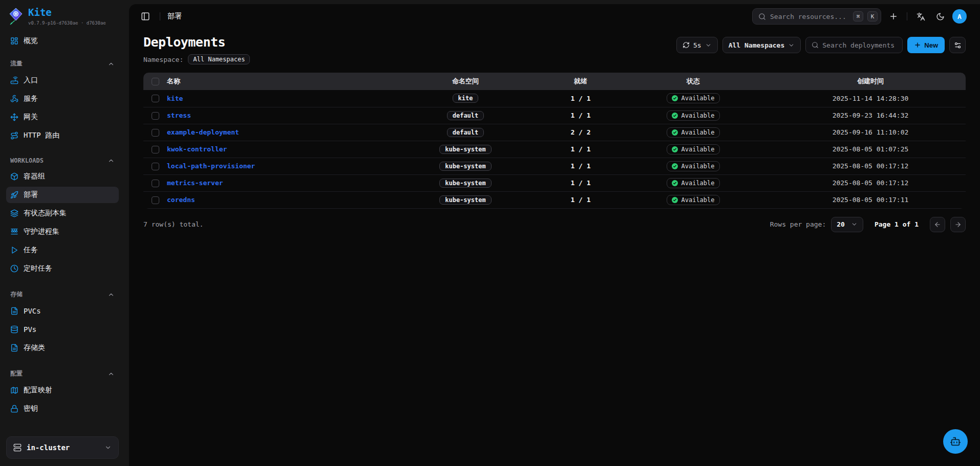 Image resolution: width=980 pixels, height=466 pixels. Describe the element at coordinates (466, 132) in the screenshot. I see `namespace-badge: default` at that location.